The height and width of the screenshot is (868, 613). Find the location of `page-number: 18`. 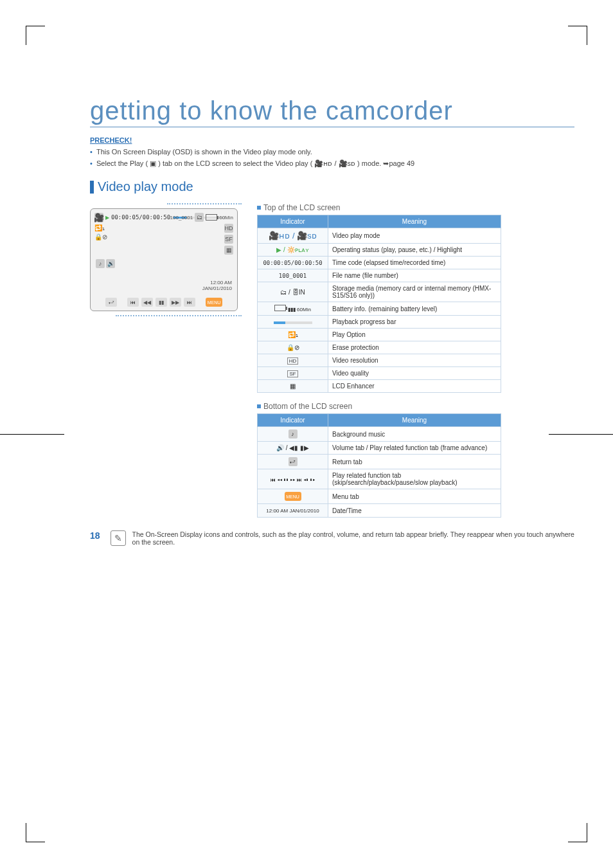

page-number: 18 is located at coordinates (95, 536).